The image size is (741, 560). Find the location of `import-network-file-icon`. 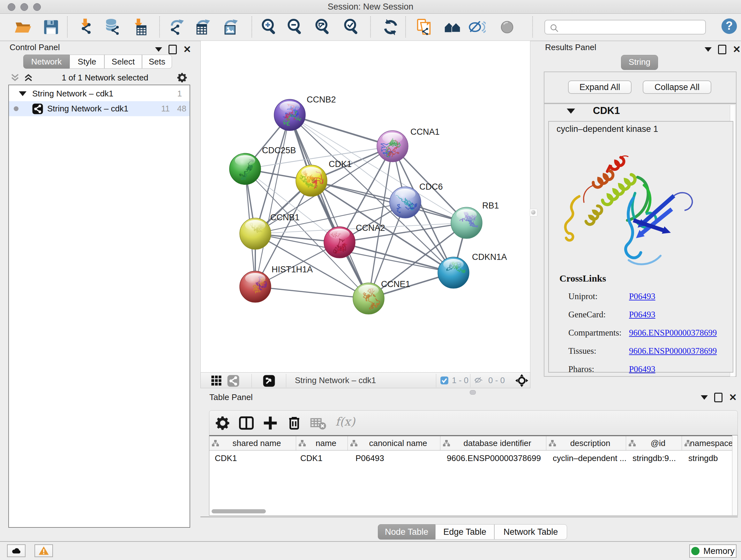

import-network-file-icon is located at coordinates (86, 27).